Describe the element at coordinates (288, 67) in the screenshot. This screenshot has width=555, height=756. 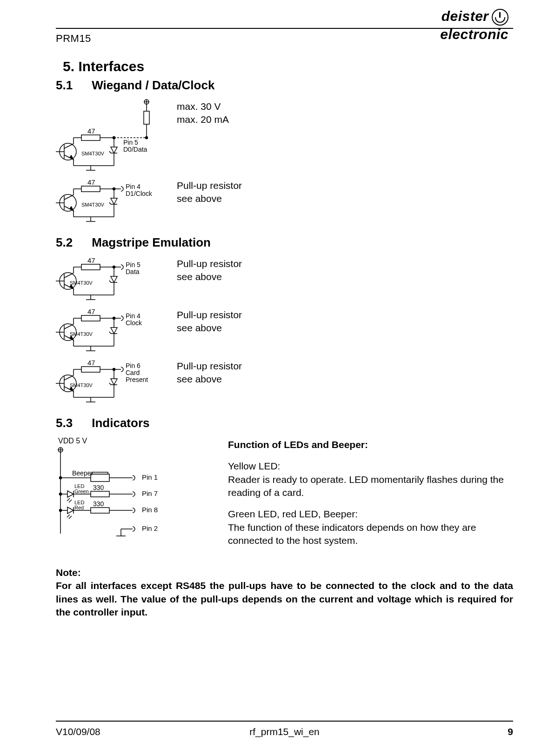
I see `section-heading: 5. Interfaces` at that location.